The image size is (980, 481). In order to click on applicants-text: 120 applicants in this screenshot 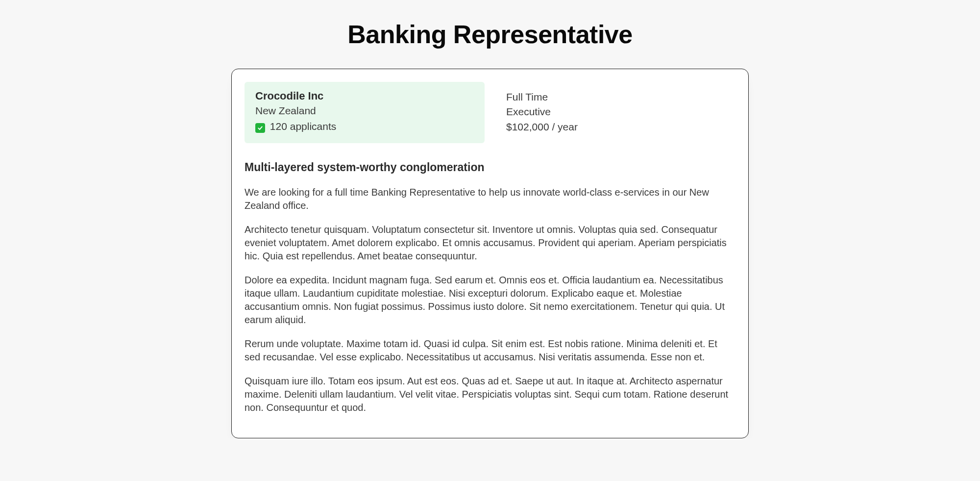, I will do `click(303, 127)`.